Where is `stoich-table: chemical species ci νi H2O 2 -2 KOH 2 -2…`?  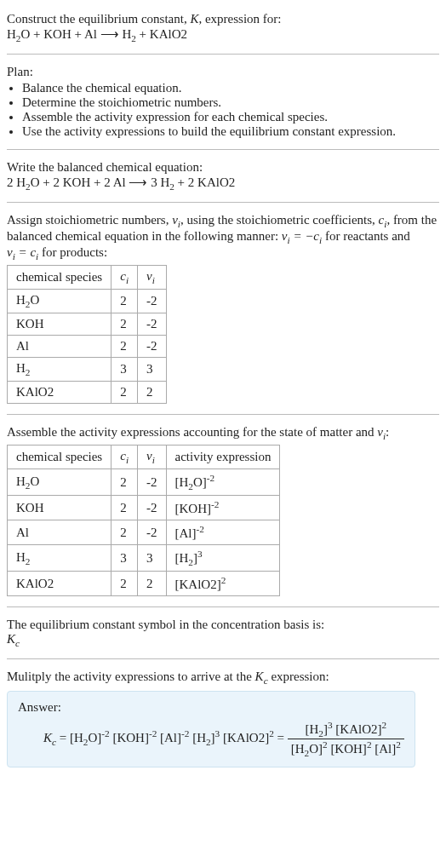
stoich-table: chemical species ci νi H2O 2 -2 KOH 2 -2… is located at coordinates (87, 334).